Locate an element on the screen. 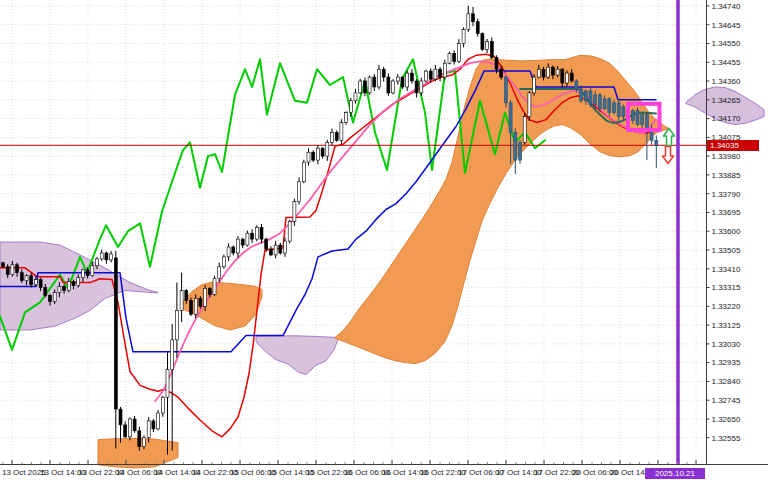 The height and width of the screenshot is (480, 768). price-axis: 1.347401.346451.345501.344551.343601.342… is located at coordinates (724, 222).